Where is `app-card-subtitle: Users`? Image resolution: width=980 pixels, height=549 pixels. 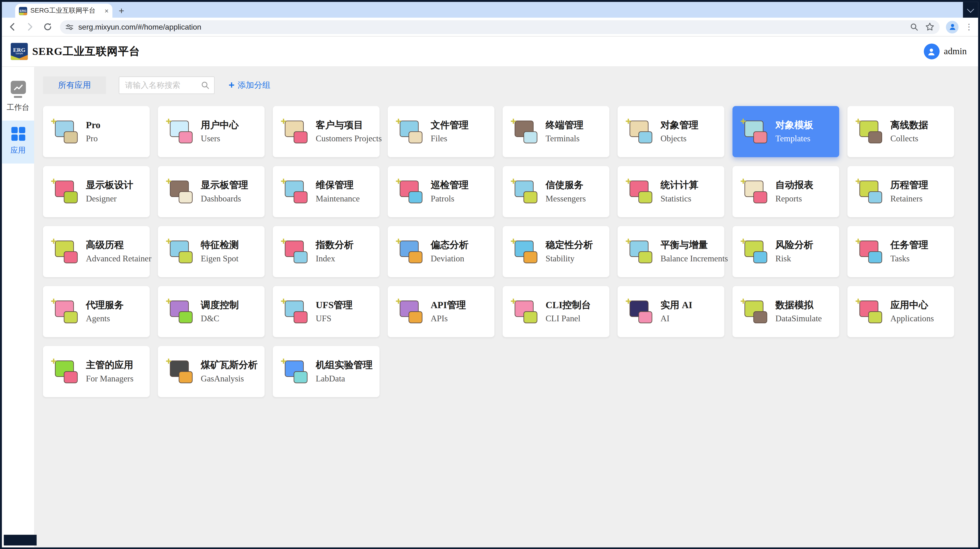 app-card-subtitle: Users is located at coordinates (220, 138).